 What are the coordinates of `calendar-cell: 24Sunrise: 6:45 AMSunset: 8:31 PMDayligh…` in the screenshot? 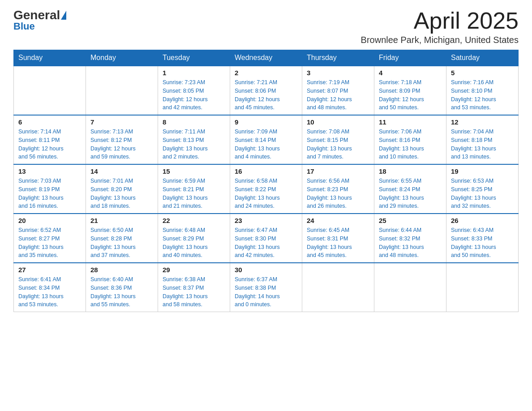 It's located at (339, 238).